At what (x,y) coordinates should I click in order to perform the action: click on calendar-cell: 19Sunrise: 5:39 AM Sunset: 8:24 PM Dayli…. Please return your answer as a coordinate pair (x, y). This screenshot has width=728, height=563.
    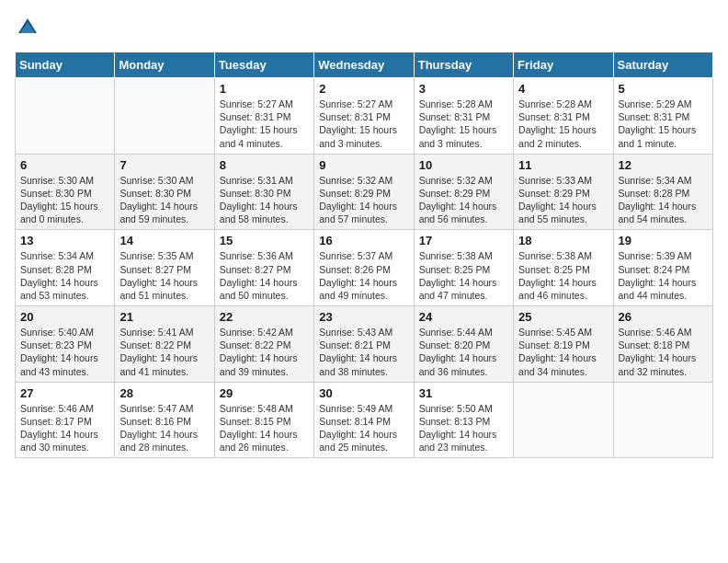
    Looking at the image, I should click on (663, 269).